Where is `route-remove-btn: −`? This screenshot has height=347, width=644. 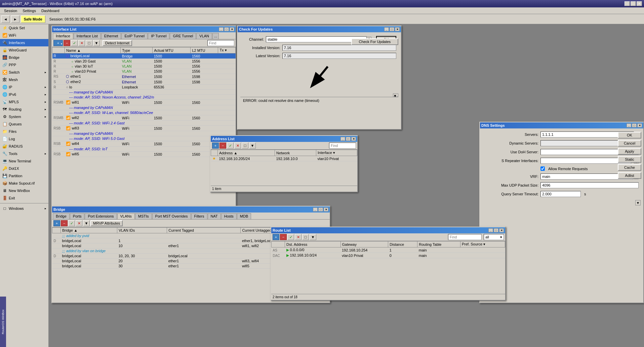 route-remove-btn: − is located at coordinates (283, 237).